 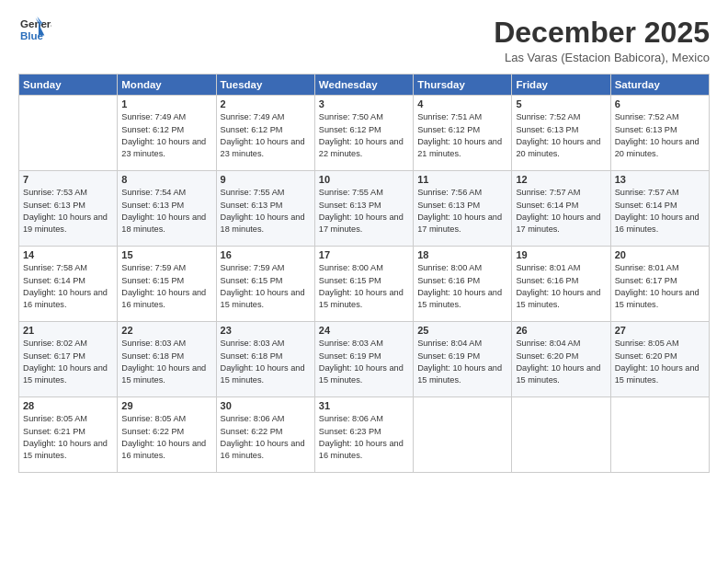 I want to click on calendar-cell: 1Sunrise: 7:49 AMSunset: 6:12 PMDaylight…, so click(x=167, y=133).